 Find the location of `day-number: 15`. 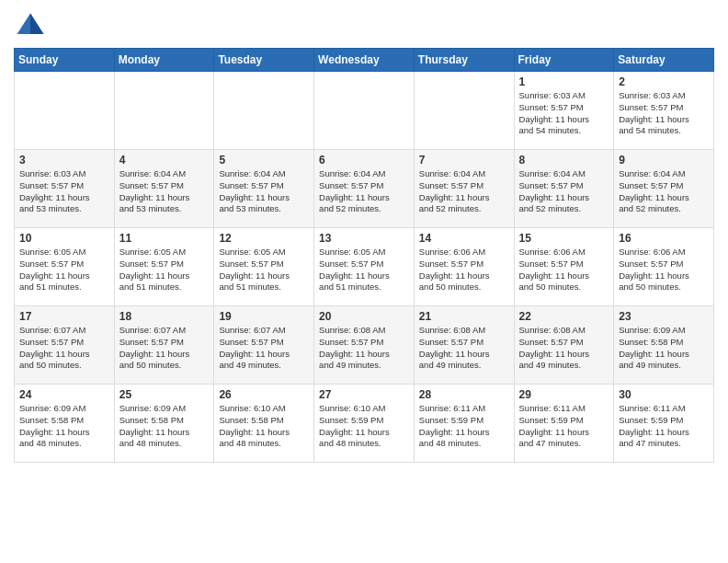

day-number: 15 is located at coordinates (564, 238).